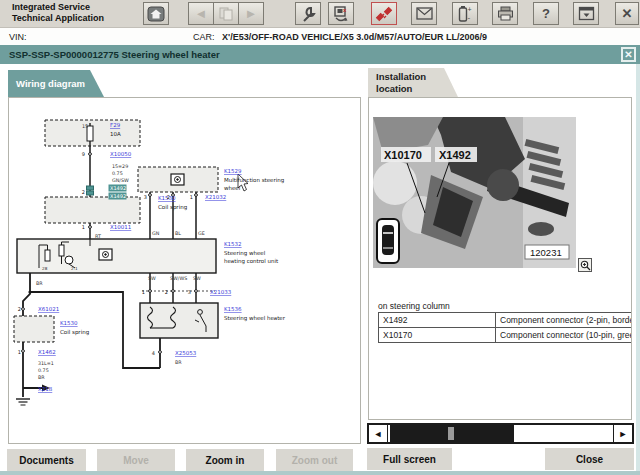  Describe the element at coordinates (474, 192) in the screenshot. I see `installation-photo: X10170 X1492 120231` at that location.